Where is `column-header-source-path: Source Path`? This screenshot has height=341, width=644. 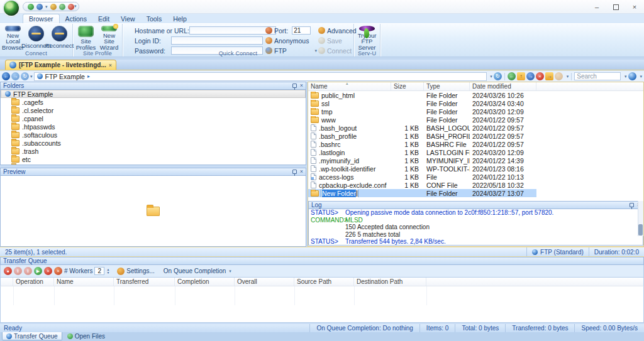 column-header-source-path: Source Path is located at coordinates (325, 281).